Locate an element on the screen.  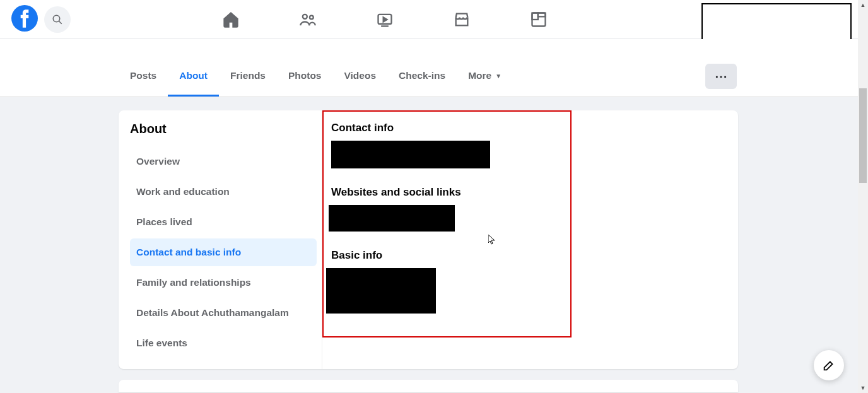
tab-friends-label: Friends is located at coordinates (248, 76).